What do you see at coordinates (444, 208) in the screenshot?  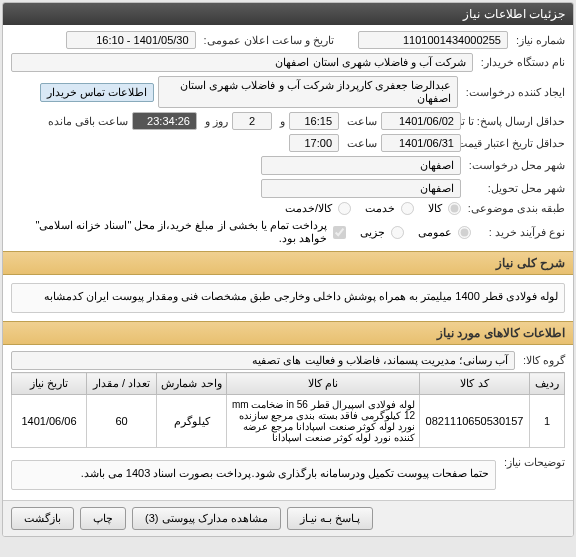 I see `category-radio-a: کالا` at bounding box center [444, 208].